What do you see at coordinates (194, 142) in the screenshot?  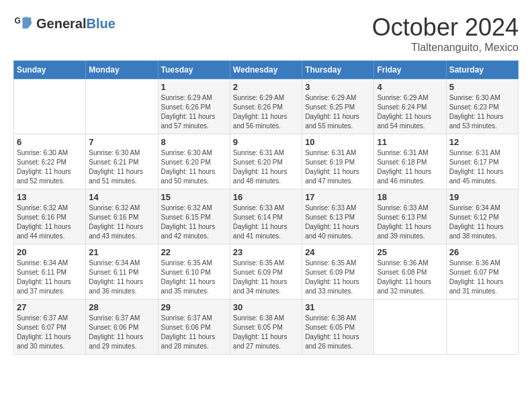 I see `day-number: 8` at bounding box center [194, 142].